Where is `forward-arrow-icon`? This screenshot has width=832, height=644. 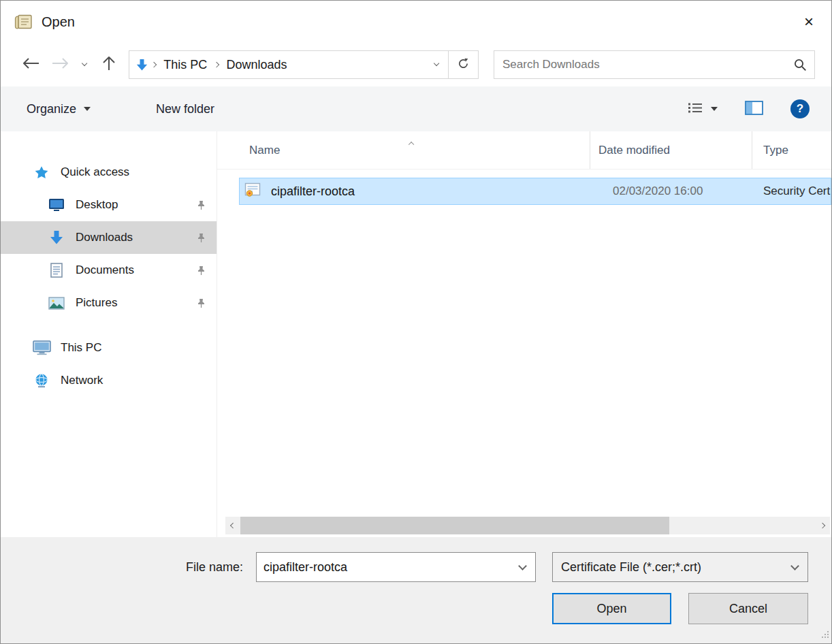 forward-arrow-icon is located at coordinates (61, 65).